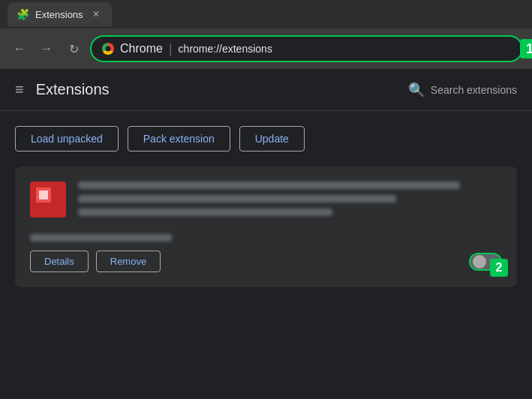  Describe the element at coordinates (67, 139) in the screenshot. I see `load-unpacked-button: Load unpacked` at that location.